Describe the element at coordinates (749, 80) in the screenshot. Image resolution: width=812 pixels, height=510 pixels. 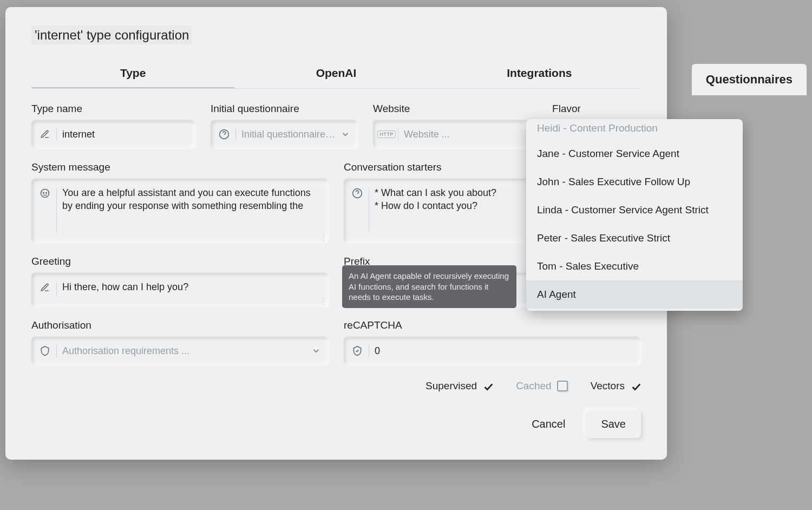
I see `background-tab-questionnaires: Questionnaires` at that location.